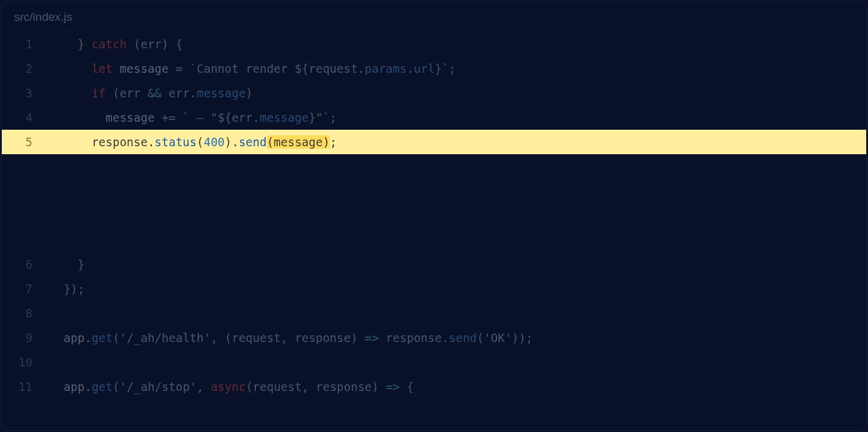  I want to click on code-line: 11 app.get('/_ah/stop', async(request, r…, so click(434, 387).